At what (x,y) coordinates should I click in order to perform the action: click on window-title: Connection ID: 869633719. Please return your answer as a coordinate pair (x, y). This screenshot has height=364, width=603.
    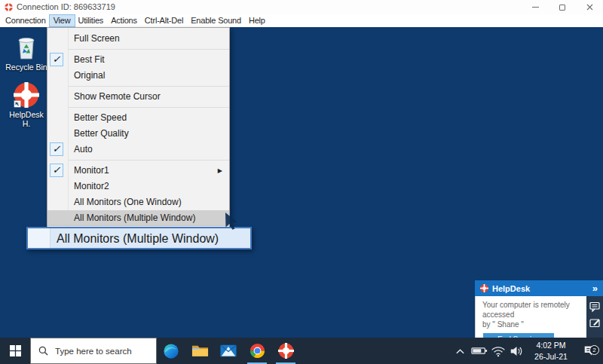
    Looking at the image, I should click on (66, 8).